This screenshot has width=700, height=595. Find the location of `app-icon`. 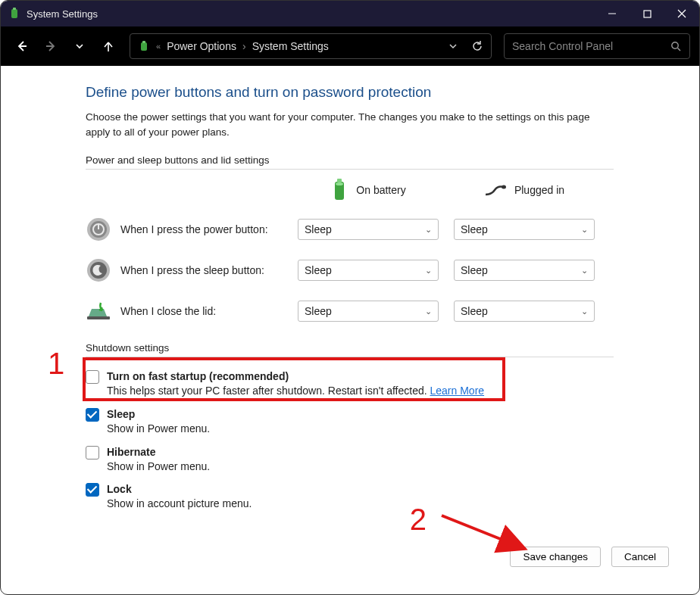

app-icon is located at coordinates (14, 14).